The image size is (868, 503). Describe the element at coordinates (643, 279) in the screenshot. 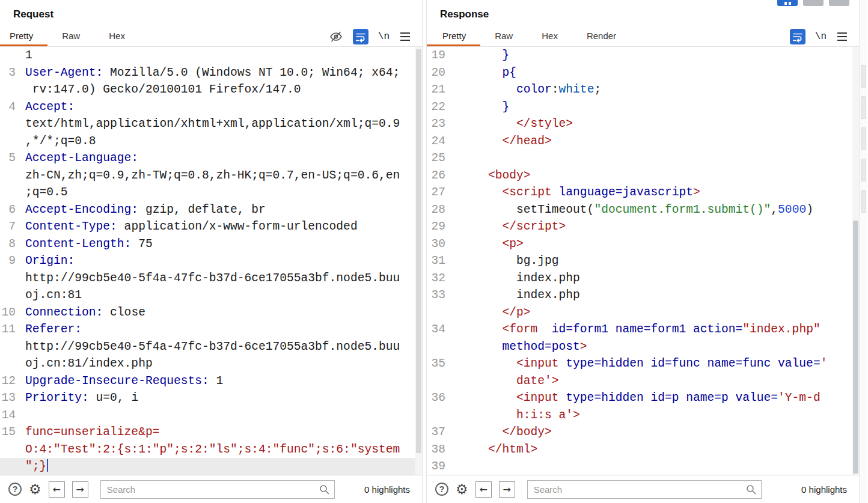

I see `code-row: 32 index.php` at that location.